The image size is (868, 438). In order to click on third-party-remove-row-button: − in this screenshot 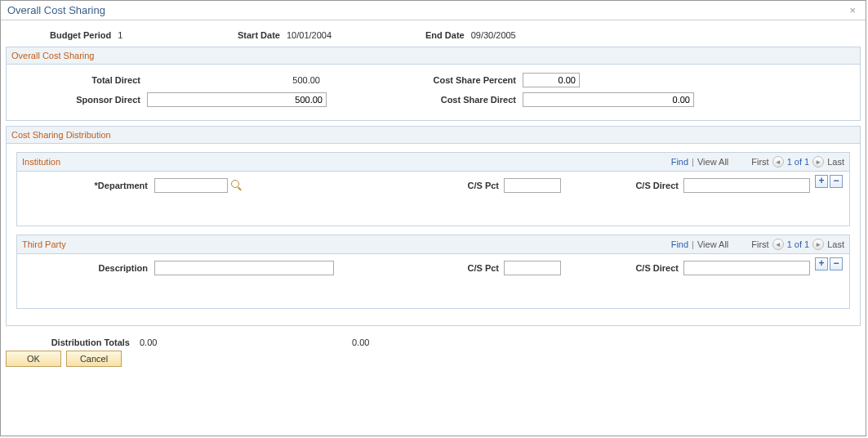, I will do `click(836, 264)`.